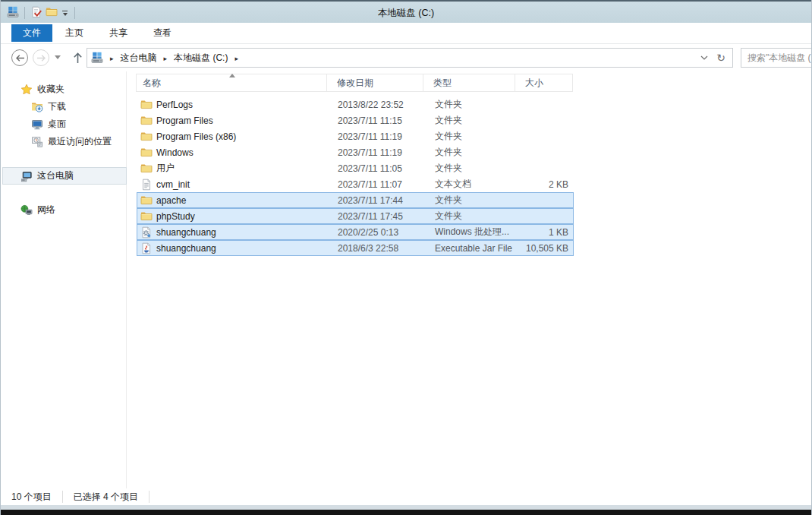 This screenshot has width=812, height=515. Describe the element at coordinates (355, 169) in the screenshot. I see `file-row: 用户2023/7/11 11:05文件夹` at that location.